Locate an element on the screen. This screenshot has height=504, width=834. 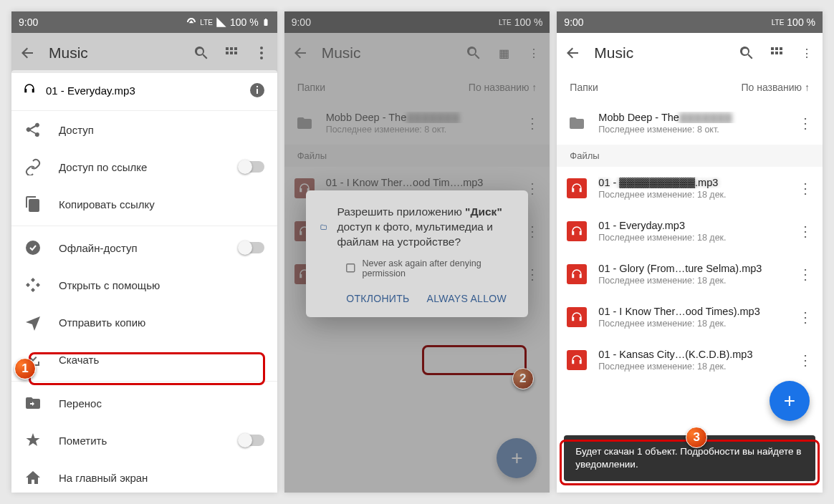
sheet-item-home: На главный экран is located at coordinates (145, 475).